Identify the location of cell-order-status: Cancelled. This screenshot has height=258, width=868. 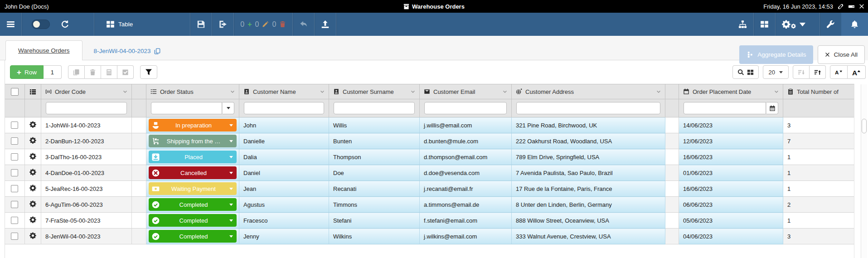
(193, 173).